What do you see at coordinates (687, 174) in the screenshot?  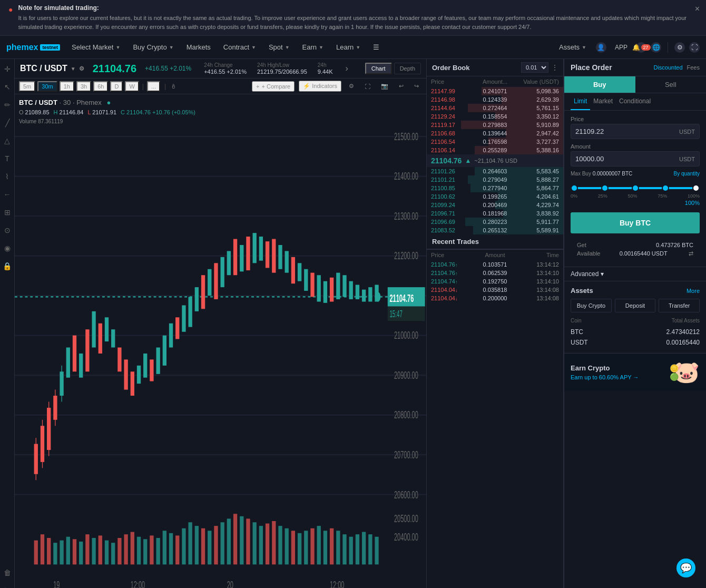 I see `by-quantity-link: By quantity` at bounding box center [687, 174].